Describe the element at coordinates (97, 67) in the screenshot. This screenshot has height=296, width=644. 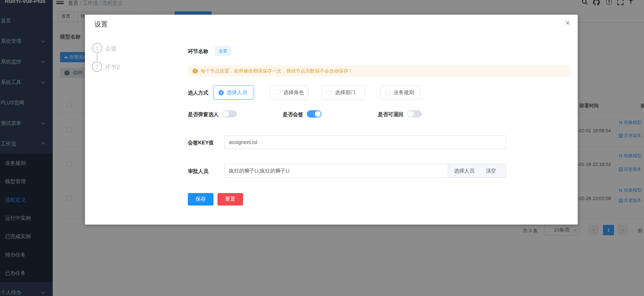
I see `step-2-circle: 2` at that location.